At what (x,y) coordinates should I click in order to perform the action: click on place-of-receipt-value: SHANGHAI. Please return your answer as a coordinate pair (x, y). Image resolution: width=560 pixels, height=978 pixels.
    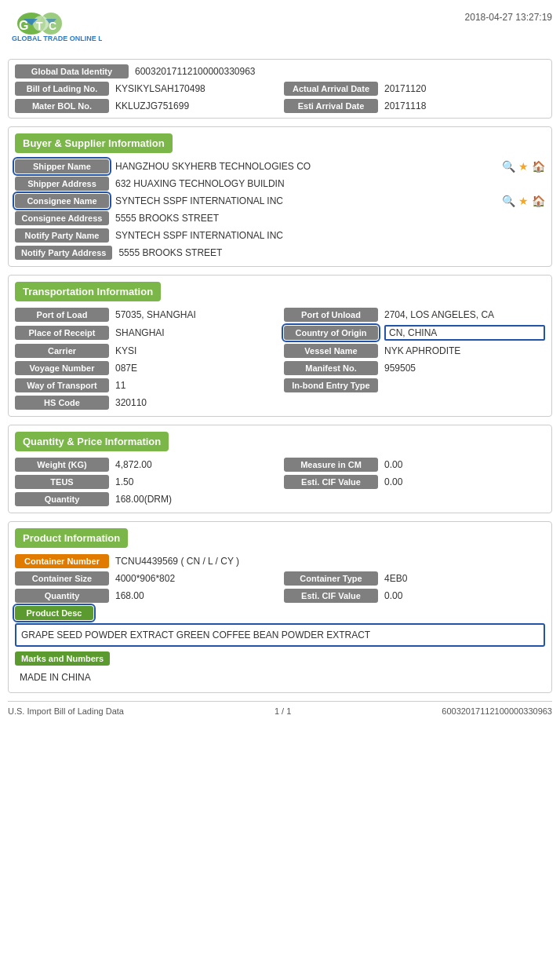
    Looking at the image, I should click on (196, 333).